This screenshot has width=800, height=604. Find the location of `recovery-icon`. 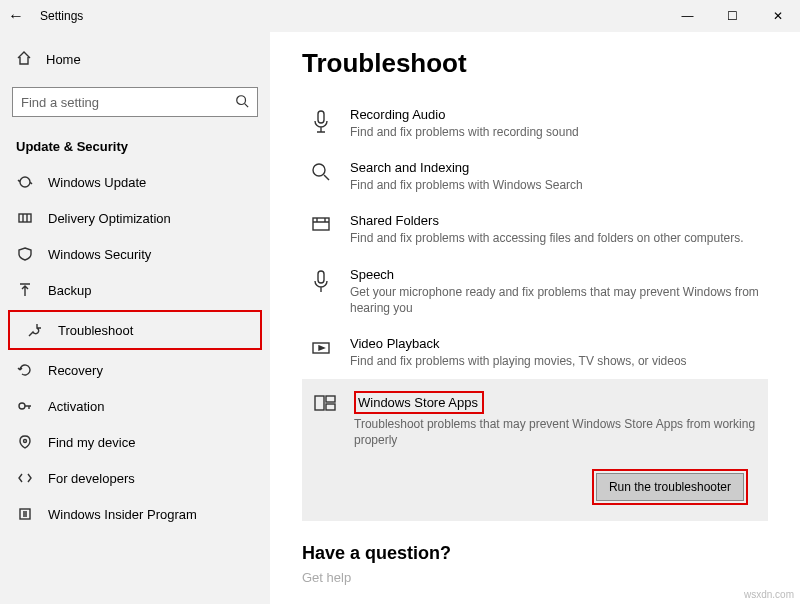

recovery-icon is located at coordinates (25, 370).